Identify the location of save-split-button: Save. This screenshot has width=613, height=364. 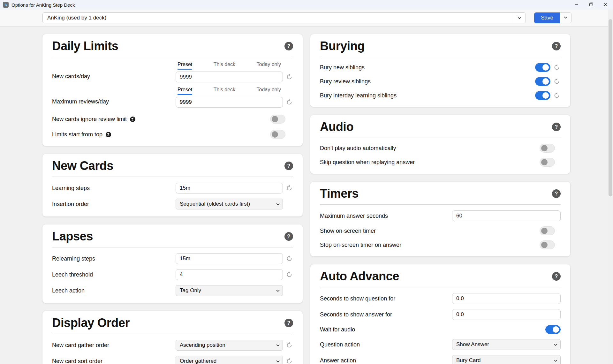
(553, 18).